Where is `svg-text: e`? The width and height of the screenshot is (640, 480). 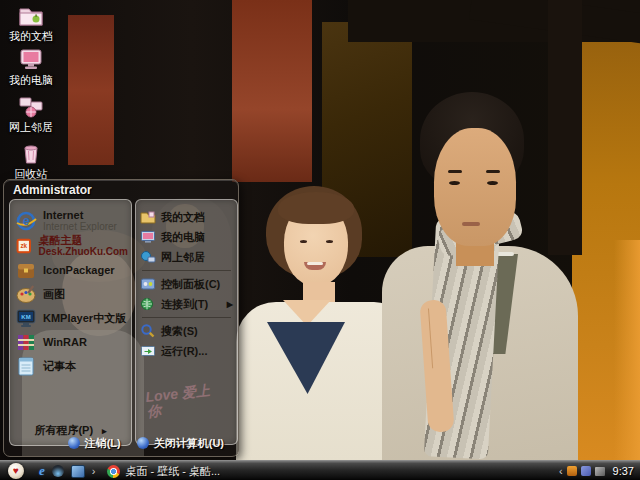 svg-text: e is located at coordinates (26, 221).